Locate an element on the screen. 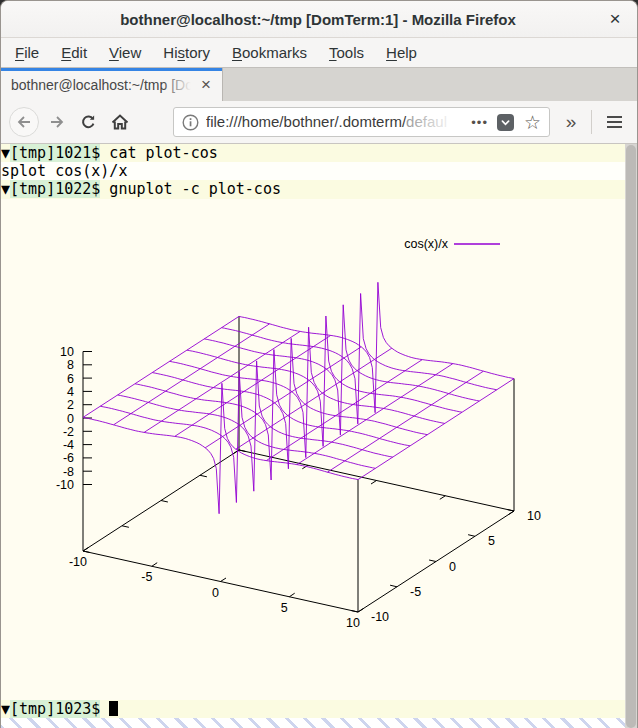  toolbar-divider is located at coordinates (592, 122).